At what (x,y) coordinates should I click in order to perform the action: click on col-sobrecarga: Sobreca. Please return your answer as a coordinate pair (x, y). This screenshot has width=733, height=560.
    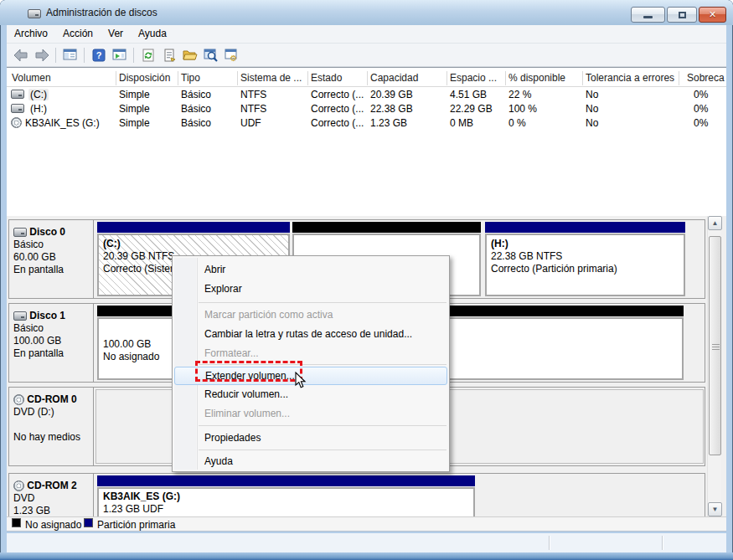
    Looking at the image, I should click on (705, 79).